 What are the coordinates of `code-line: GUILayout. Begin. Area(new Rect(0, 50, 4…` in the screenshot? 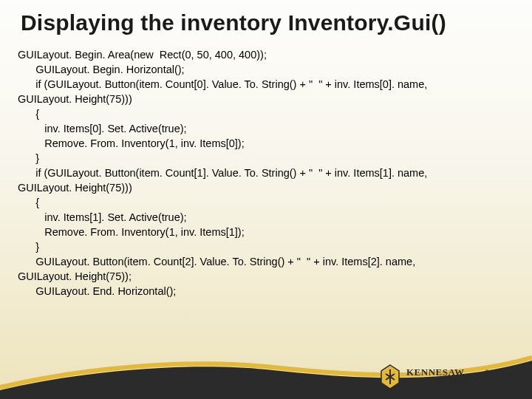 It's located at (266, 55).